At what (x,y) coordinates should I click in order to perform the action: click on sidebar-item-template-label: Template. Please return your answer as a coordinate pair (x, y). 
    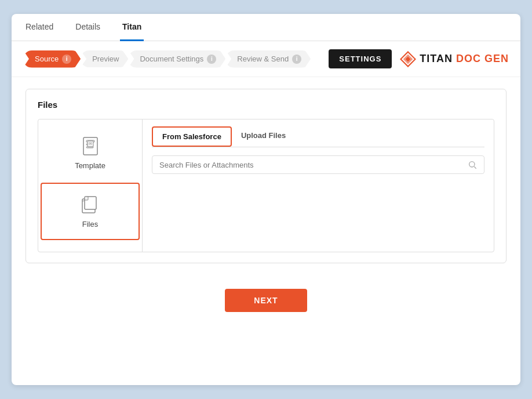
    Looking at the image, I should click on (90, 166).